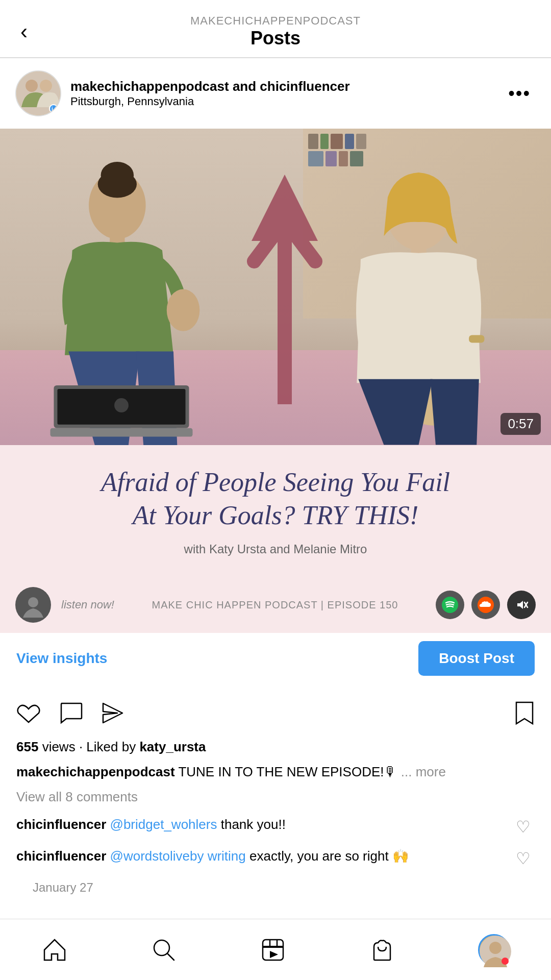  Describe the element at coordinates (210, 102) in the screenshot. I see `post-location: Pittsburgh, Pennsylvania` at that location.